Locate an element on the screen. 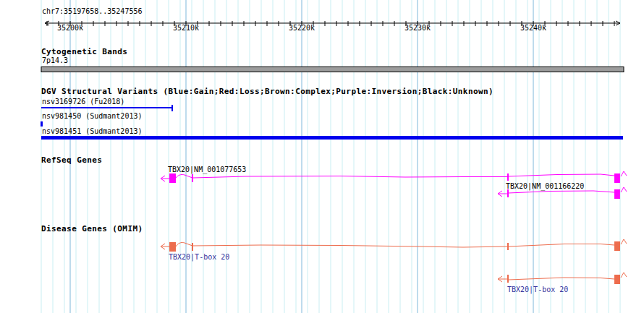  ruler-tick-label: 35230k is located at coordinates (418, 27).